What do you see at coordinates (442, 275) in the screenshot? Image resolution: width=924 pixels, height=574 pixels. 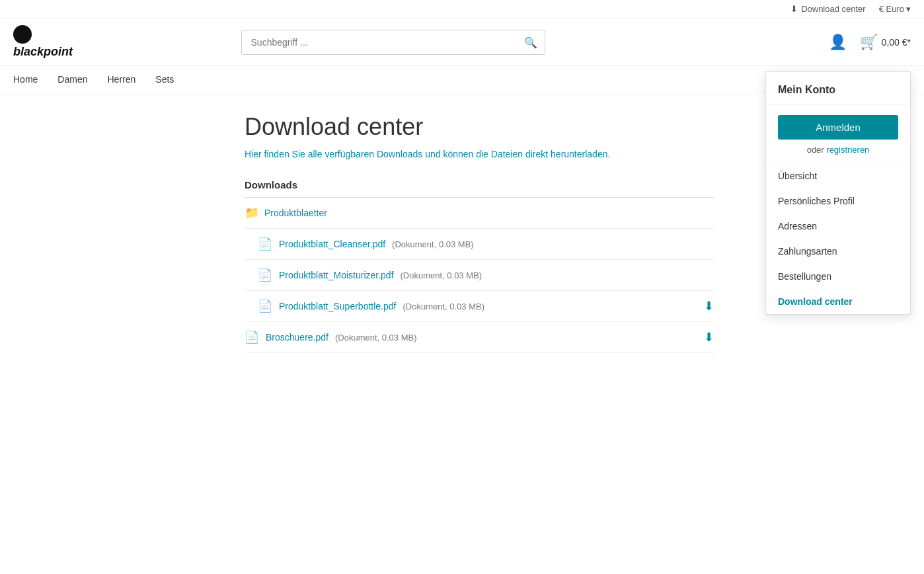 I see `file-meta-moisturizer: (Dokument, 0.03 MB)` at bounding box center [442, 275].